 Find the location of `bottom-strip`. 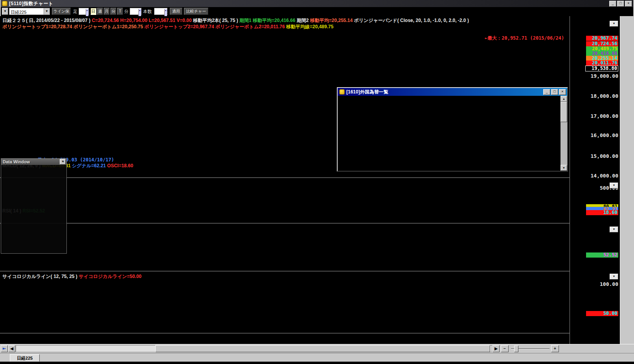

bottom-strip is located at coordinates (317, 363).